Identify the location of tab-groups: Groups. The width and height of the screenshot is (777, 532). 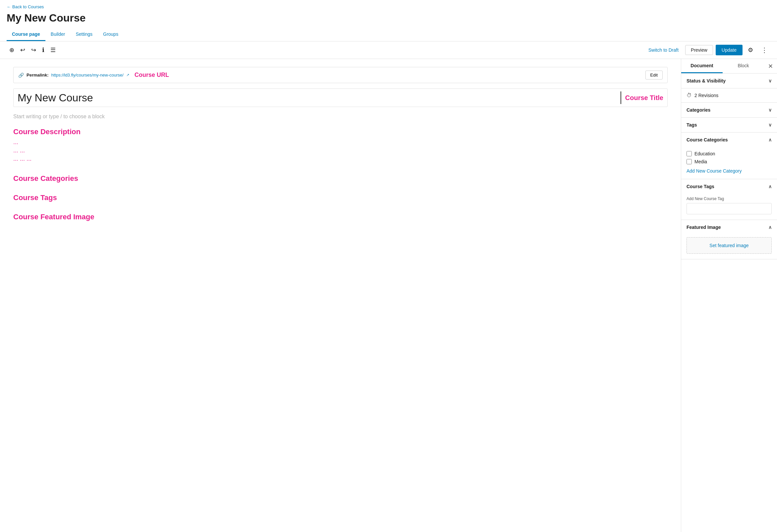
(111, 35).